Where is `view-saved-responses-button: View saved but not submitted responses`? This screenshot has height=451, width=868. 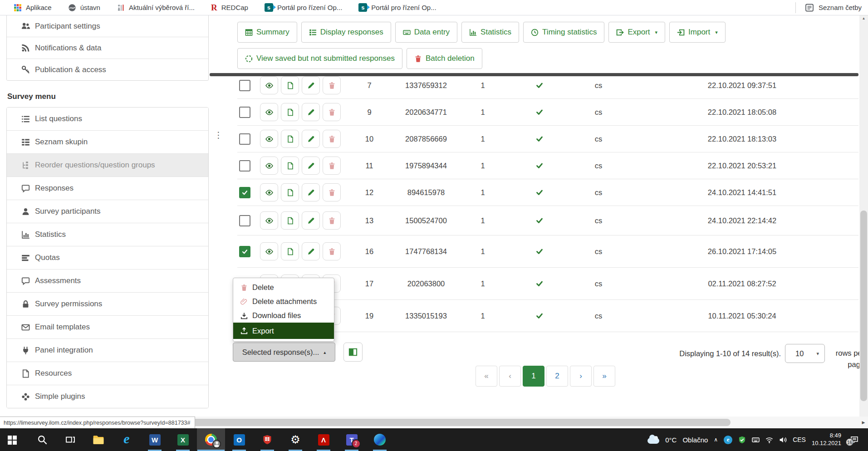
view-saved-responses-button: View saved but not submitted responses is located at coordinates (320, 59).